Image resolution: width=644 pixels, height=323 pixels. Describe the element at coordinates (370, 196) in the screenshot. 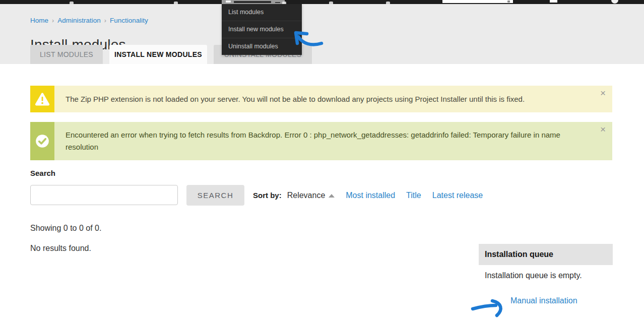

I see `sort-link-most-installed: Most installed` at that location.